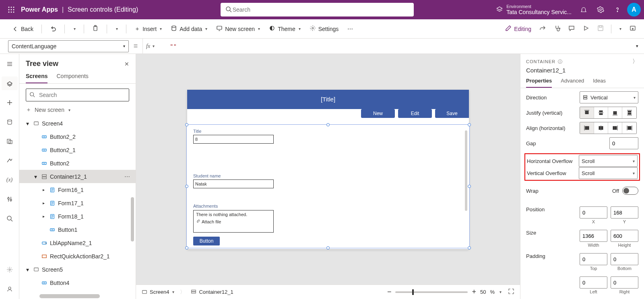 This screenshot has height=299, width=644. Describe the element at coordinates (238, 29) in the screenshot. I see `new-screen-button: New screen ▾` at that location.